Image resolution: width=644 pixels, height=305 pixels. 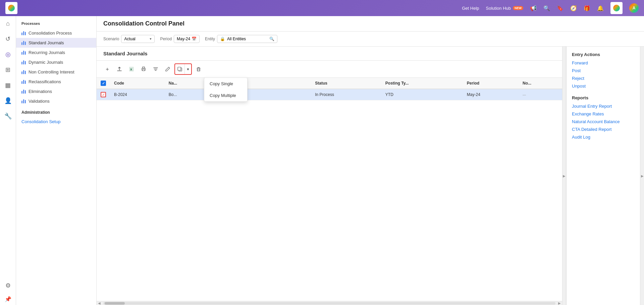 What do you see at coordinates (8, 39) in the screenshot?
I see `activity-icon: ↺` at bounding box center [8, 39].